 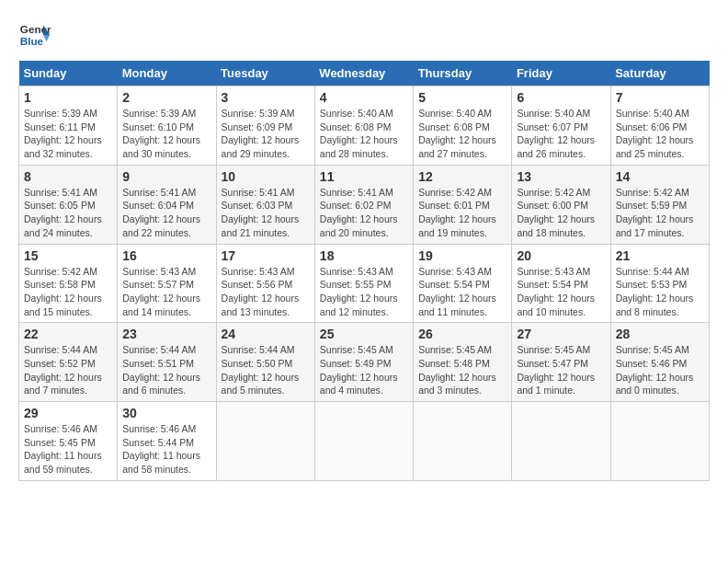 I want to click on day-cell: 16 Sunrise: 5:43 AMSunset: 5:57 PMDaylig…, so click(x=167, y=283).